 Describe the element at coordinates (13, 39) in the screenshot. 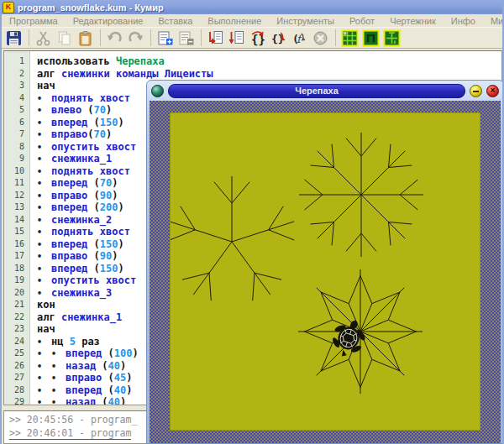

I see `save-button` at that location.